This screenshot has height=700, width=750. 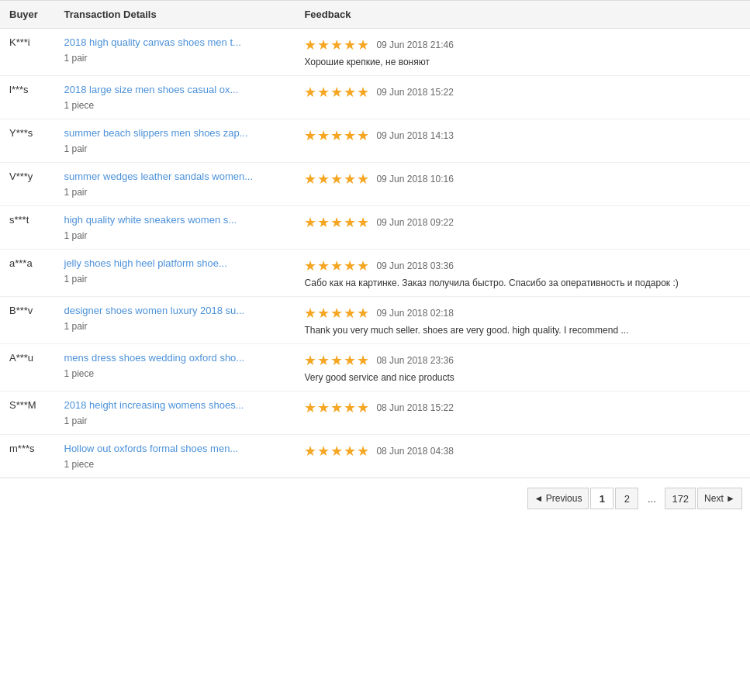 What do you see at coordinates (558, 498) in the screenshot?
I see `prev-button: ◄ Previous` at bounding box center [558, 498].